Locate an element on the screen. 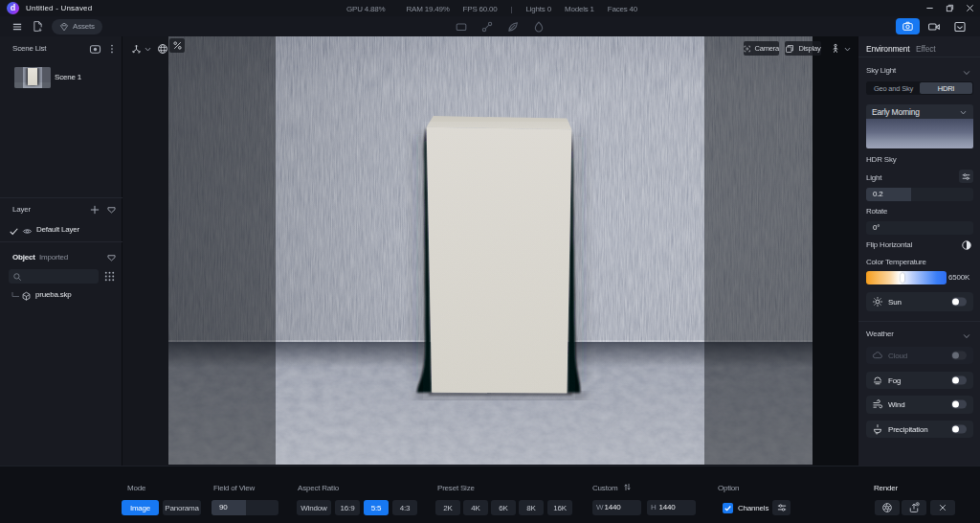 The width and height of the screenshot is (980, 523). walk-mode-dropdown is located at coordinates (848, 50).